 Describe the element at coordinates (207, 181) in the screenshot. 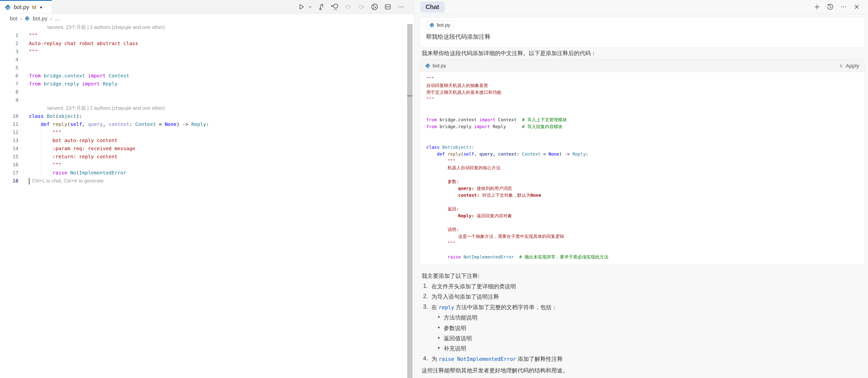

I see `code-line: 18Ctrl+L to chat, Ctrl+K to generate` at that location.